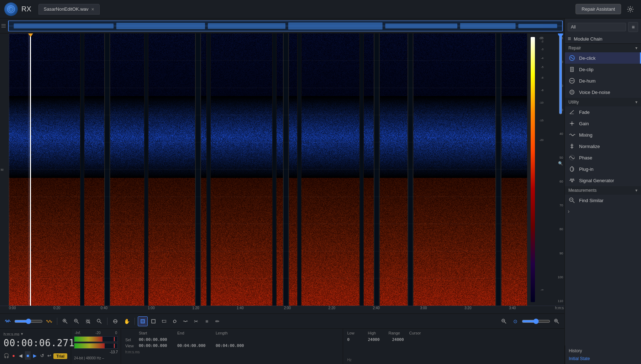  What do you see at coordinates (57, 308) in the screenshot?
I see `tick-20: 0:20` at bounding box center [57, 308].